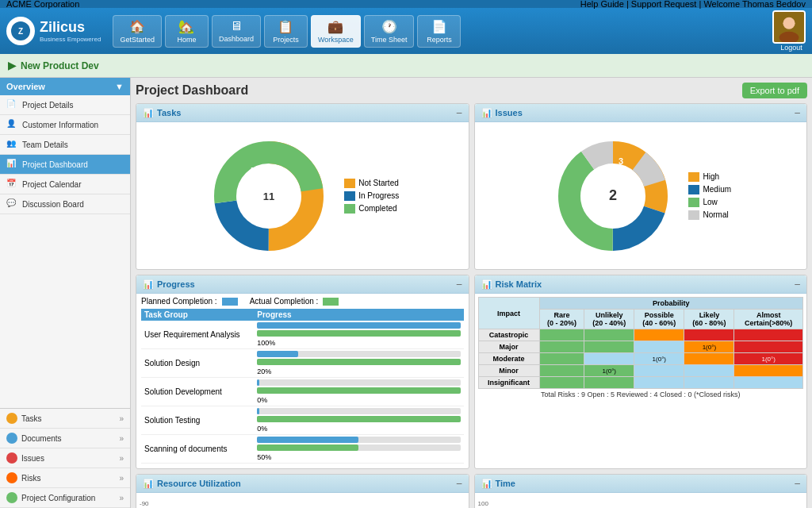 Image resolution: width=812 pixels, height=508 pixels. I want to click on sidebar-collapse-icon: ▼, so click(119, 87).